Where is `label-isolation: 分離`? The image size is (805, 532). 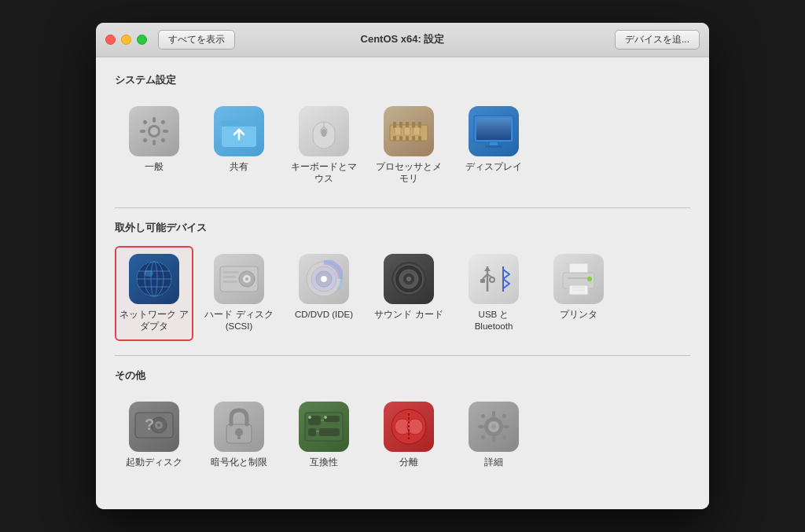 label-isolation: 分離 is located at coordinates (409, 463).